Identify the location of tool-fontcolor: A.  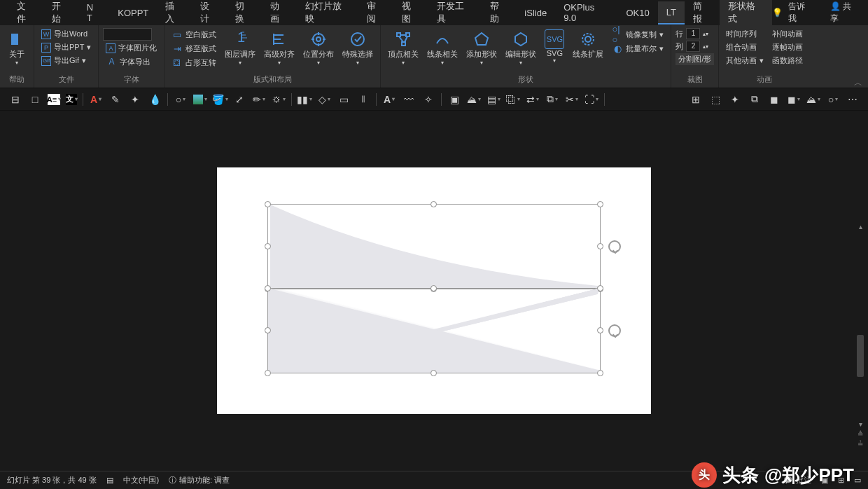
(96, 99).